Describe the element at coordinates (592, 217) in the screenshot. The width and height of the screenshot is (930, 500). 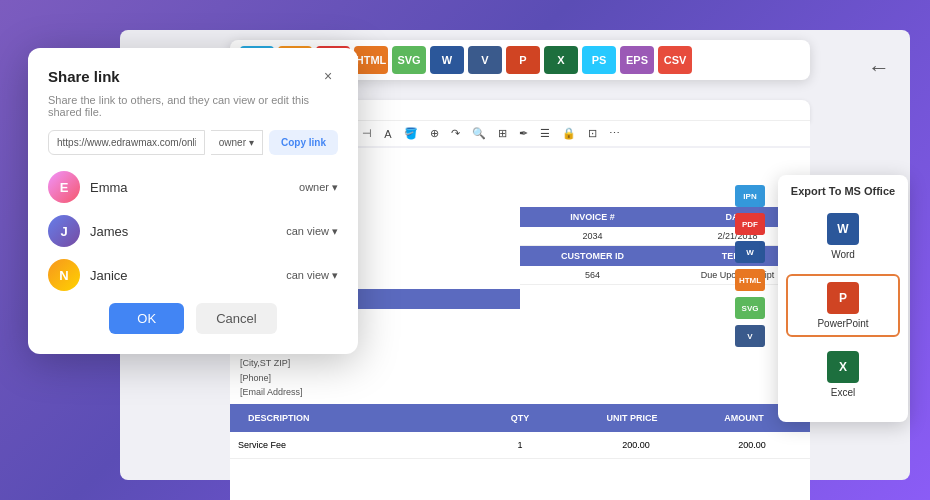
I see `invoice-num-header: INVOICE #` at that location.